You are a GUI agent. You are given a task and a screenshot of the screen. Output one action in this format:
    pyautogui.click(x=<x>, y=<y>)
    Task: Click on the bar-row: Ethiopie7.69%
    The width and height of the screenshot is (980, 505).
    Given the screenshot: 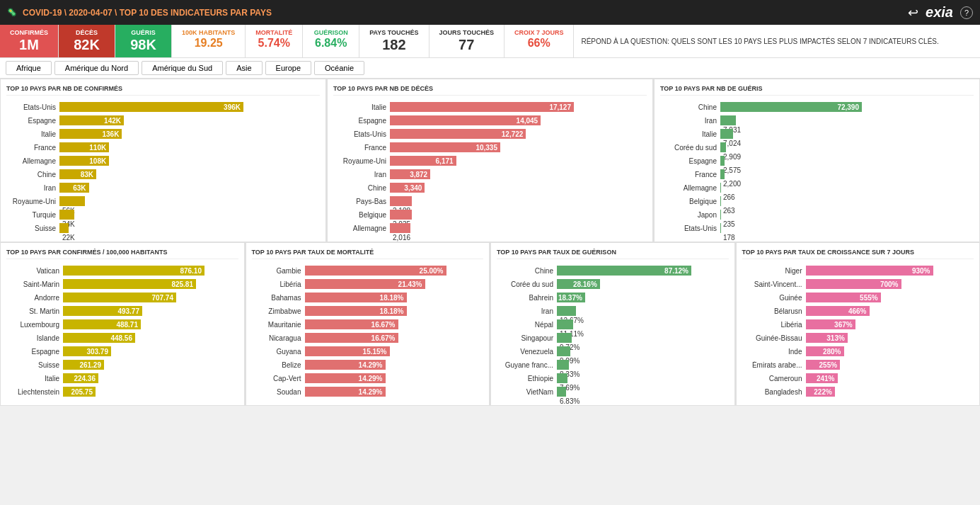 What is the action you would take?
    pyautogui.click(x=613, y=378)
    